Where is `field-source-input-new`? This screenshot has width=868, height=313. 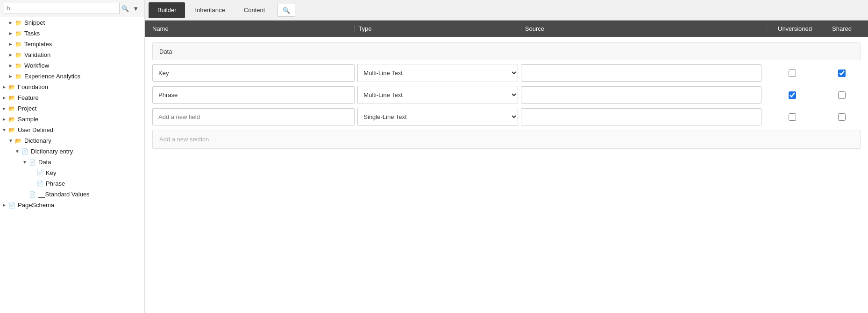
field-source-input-new is located at coordinates (641, 117).